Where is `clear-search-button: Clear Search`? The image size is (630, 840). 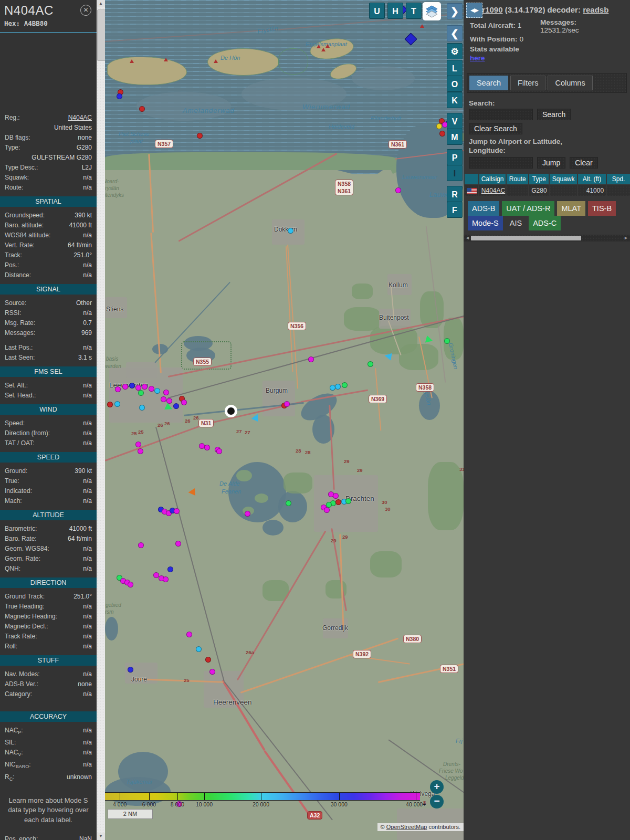 clear-search-button: Clear Search is located at coordinates (496, 129).